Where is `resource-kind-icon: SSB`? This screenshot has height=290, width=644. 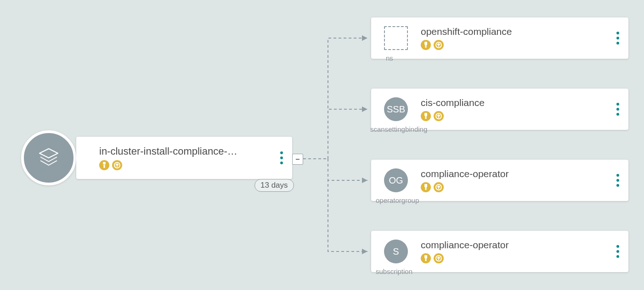
resource-kind-icon: SSB is located at coordinates (396, 109).